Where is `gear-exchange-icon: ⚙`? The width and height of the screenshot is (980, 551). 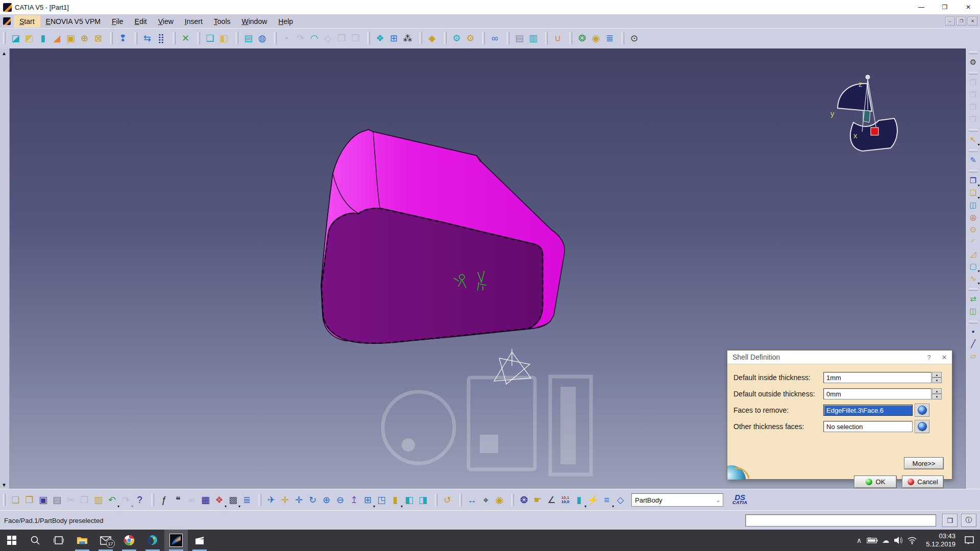
gear-exchange-icon: ⚙ is located at coordinates (456, 39).